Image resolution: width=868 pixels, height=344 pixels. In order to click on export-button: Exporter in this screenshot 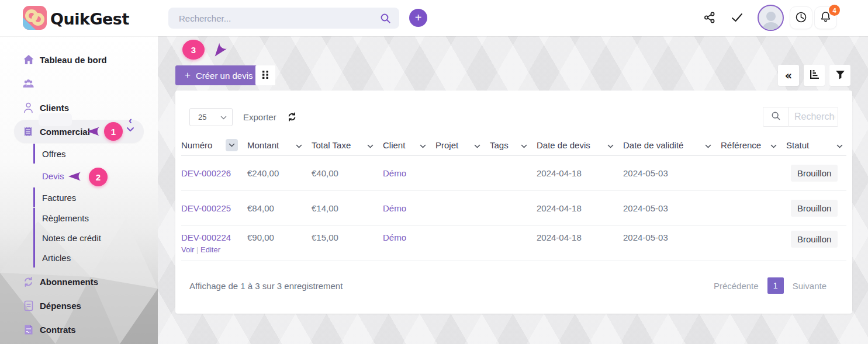, I will do `click(260, 117)`.